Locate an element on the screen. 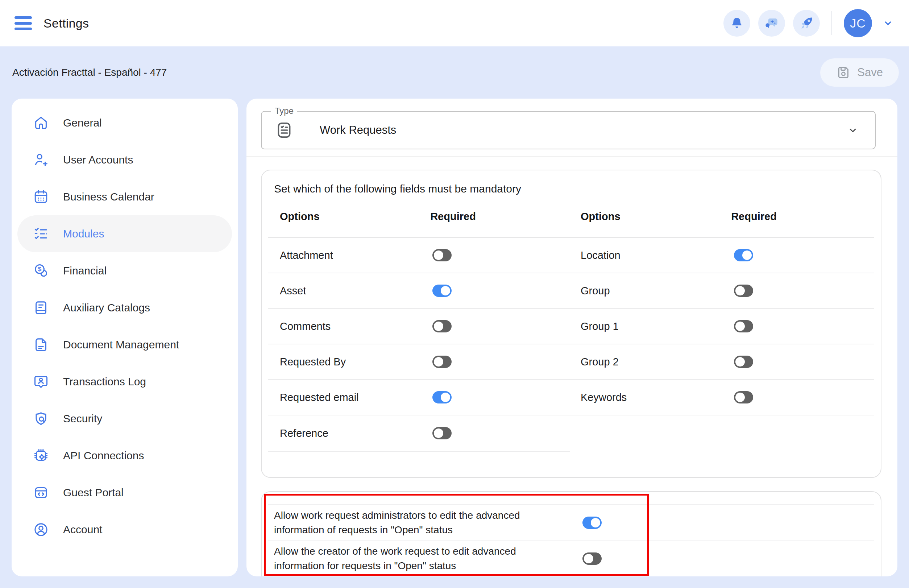 The height and width of the screenshot is (588, 909). sidebar-item-document-management: Document Management is located at coordinates (125, 345).